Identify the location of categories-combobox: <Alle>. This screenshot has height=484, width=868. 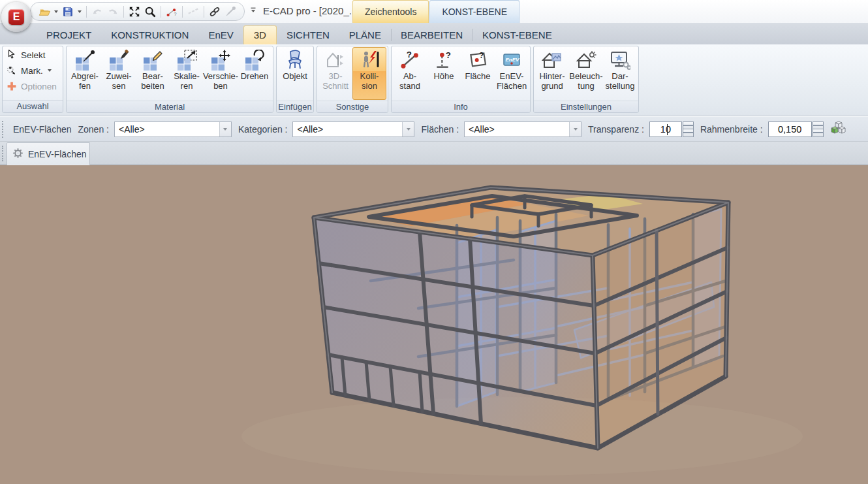
(354, 129).